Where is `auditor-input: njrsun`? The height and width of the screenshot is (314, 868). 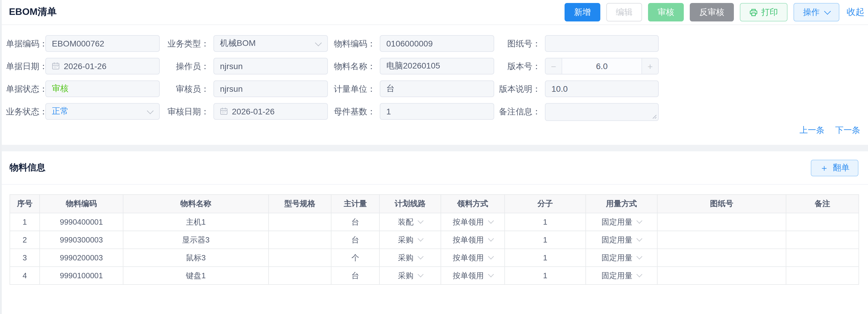 auditor-input: njrsun is located at coordinates (271, 89).